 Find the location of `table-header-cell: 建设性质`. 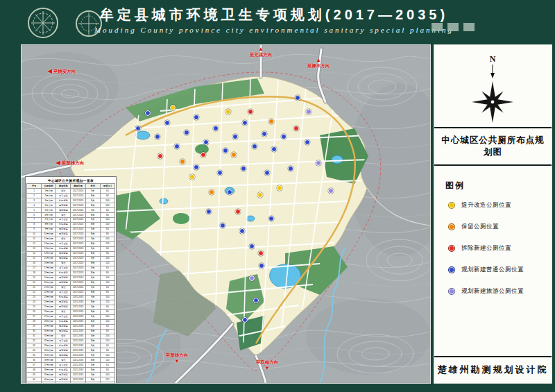

table-header-cell: 建设性质 is located at coordinates (64, 186).